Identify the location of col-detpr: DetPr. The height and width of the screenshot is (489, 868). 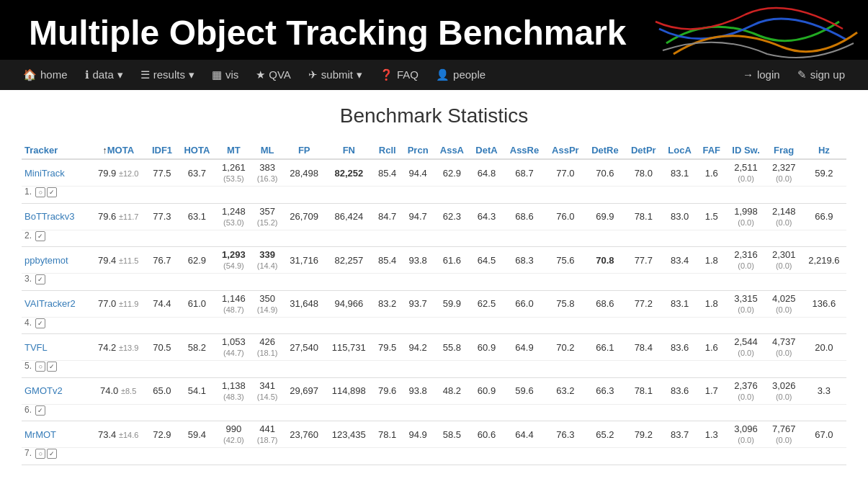
(644, 151).